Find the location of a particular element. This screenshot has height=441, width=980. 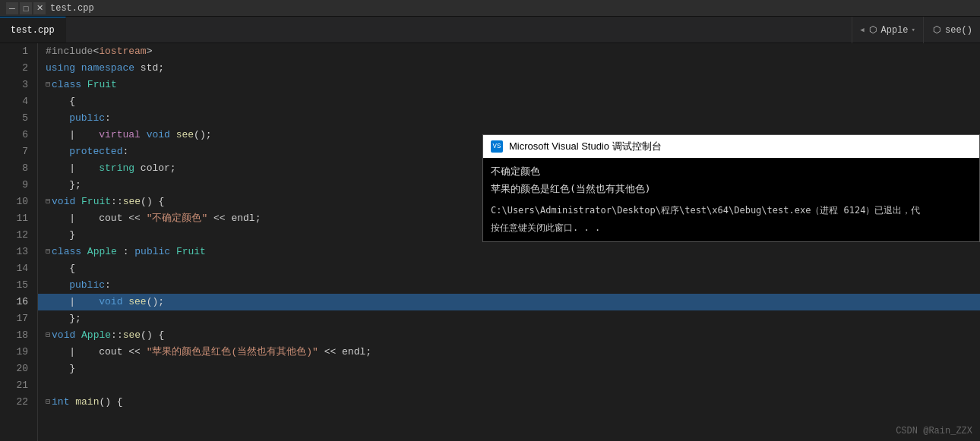

scope-label: Apple is located at coordinates (895, 30).